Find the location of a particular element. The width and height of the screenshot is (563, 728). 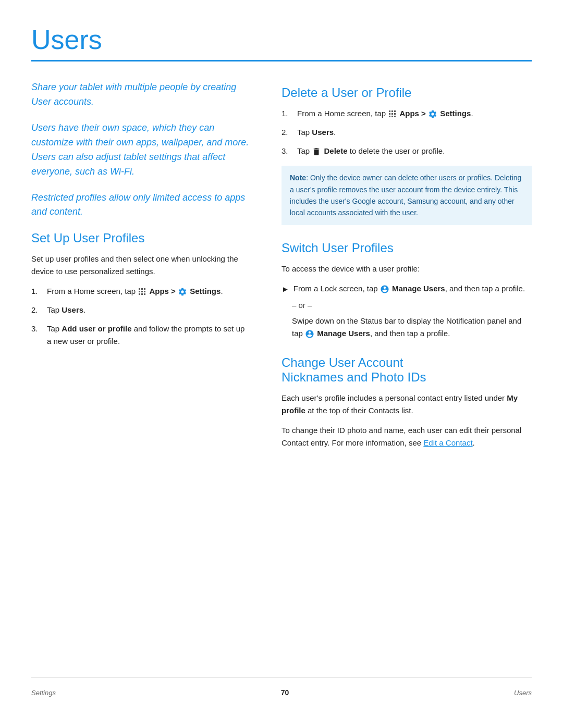

delete-step-content-3: Tap Delete to delete the user or profile… is located at coordinates (414, 151).